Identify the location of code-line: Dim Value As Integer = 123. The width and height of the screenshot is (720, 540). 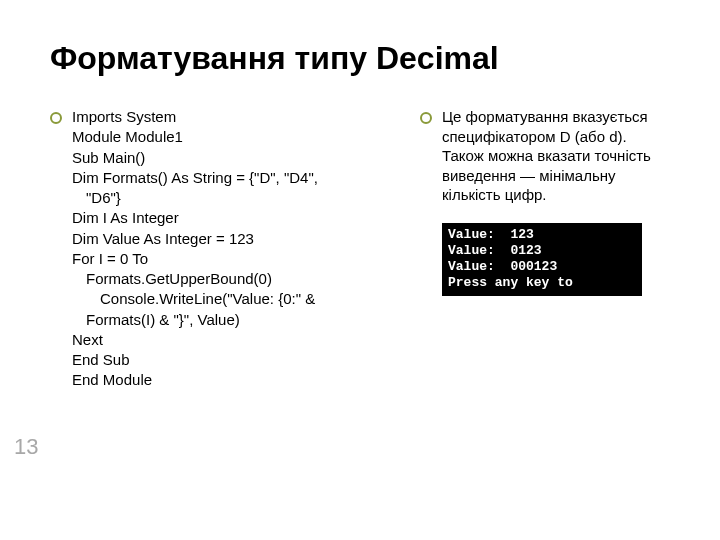
(195, 239).